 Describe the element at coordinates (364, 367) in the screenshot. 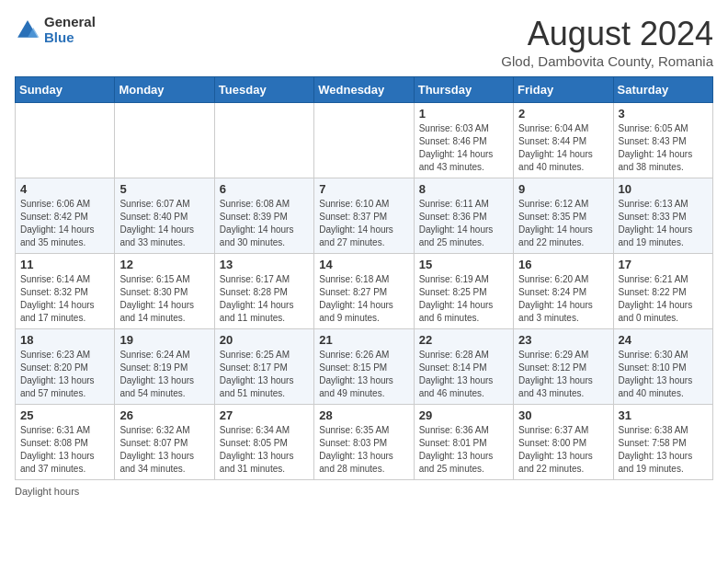

I see `calendar-cell: 21Sunrise: 6:26 AM Sunset: 8:15 PM Dayli…` at that location.